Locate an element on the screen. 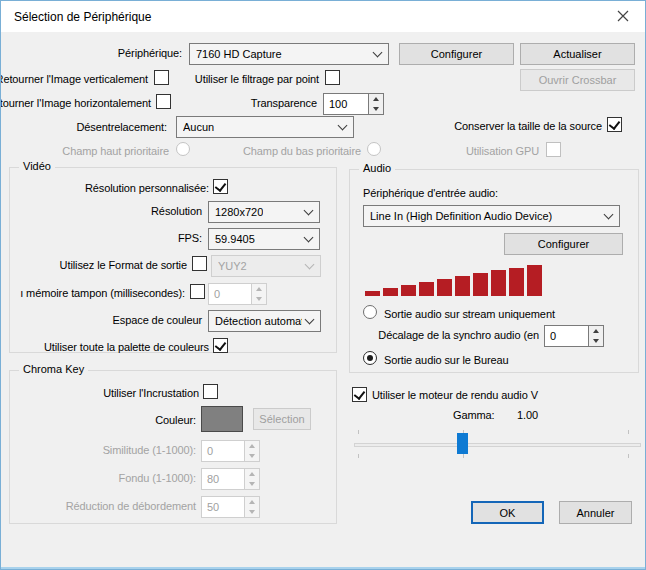 The width and height of the screenshot is (646, 570). window-border is located at coordinates (323, 568).